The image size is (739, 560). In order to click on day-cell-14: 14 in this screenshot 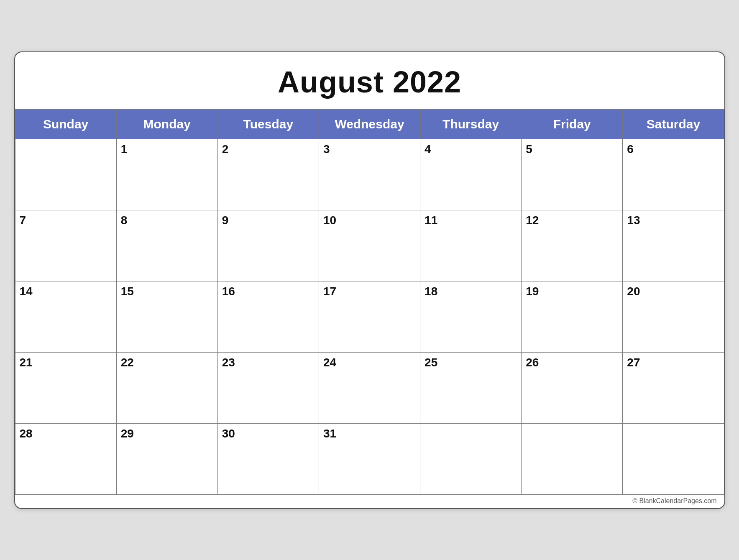, I will do `click(66, 317)`.